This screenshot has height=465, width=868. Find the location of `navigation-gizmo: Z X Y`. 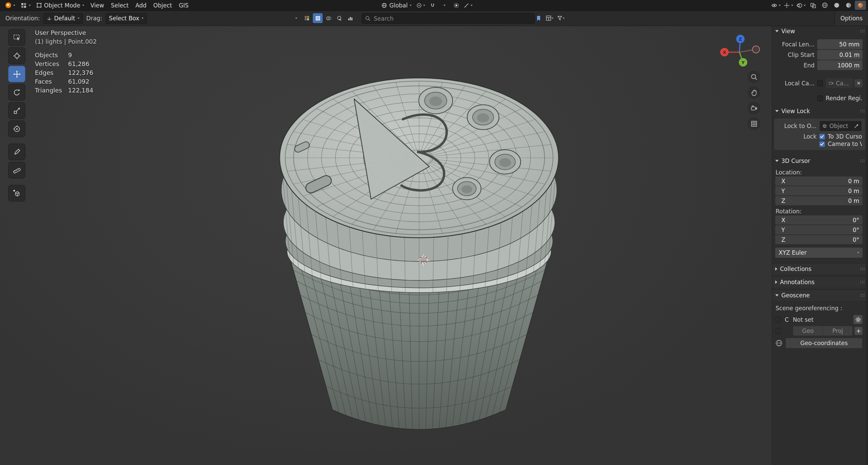

navigation-gizmo: Z X Y is located at coordinates (740, 51).